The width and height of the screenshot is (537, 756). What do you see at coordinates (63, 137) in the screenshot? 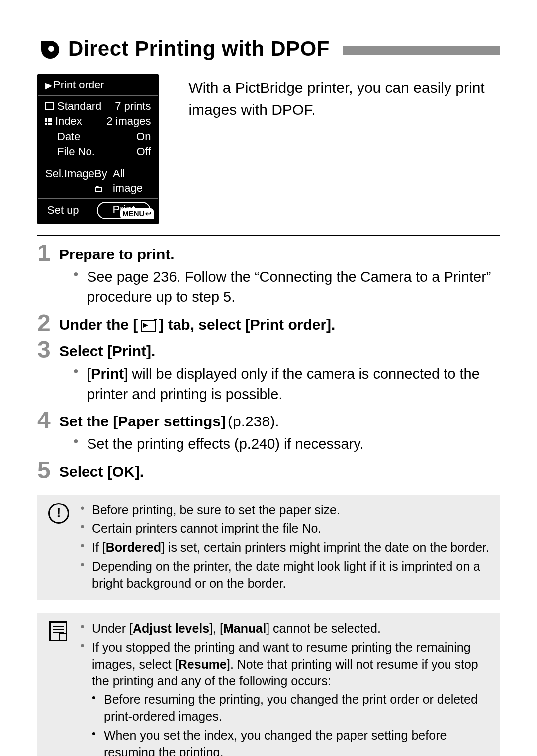
I see `lcd-label: Date` at bounding box center [63, 137].